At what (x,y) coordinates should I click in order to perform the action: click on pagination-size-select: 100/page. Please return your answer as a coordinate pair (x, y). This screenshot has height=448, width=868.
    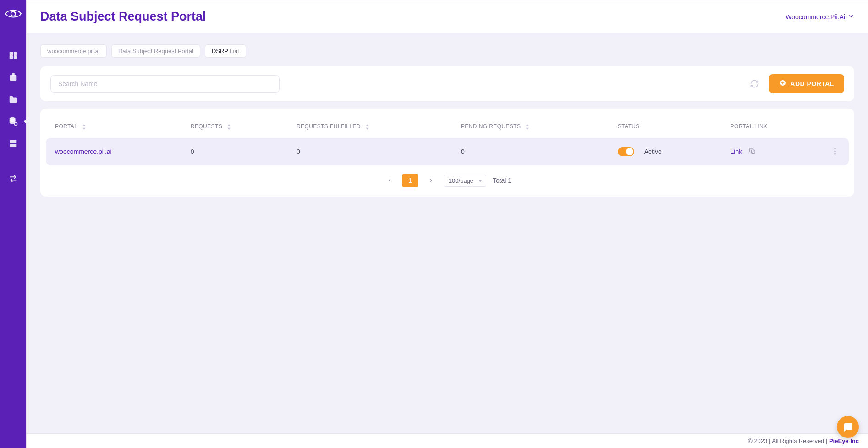
    Looking at the image, I should click on (465, 180).